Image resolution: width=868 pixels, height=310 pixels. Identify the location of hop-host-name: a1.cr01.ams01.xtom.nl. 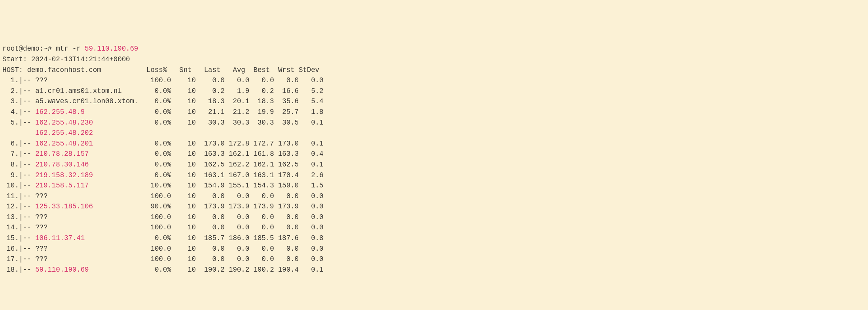
(78, 91).